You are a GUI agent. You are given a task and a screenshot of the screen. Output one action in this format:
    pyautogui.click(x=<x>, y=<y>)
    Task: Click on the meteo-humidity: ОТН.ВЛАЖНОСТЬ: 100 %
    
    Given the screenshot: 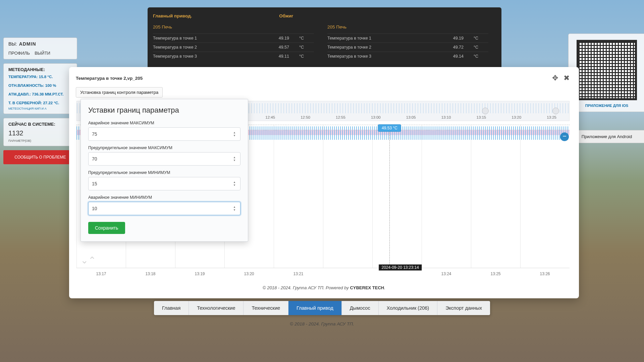 What is the action you would take?
    pyautogui.click(x=40, y=85)
    